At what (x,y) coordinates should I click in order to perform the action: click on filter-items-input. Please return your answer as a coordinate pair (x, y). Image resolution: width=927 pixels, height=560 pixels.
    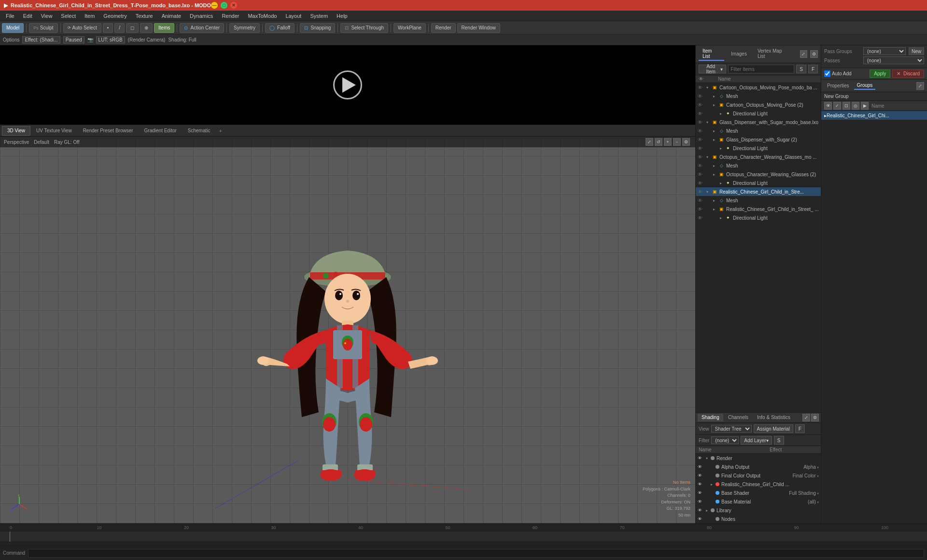
    Looking at the image, I should click on (761, 69).